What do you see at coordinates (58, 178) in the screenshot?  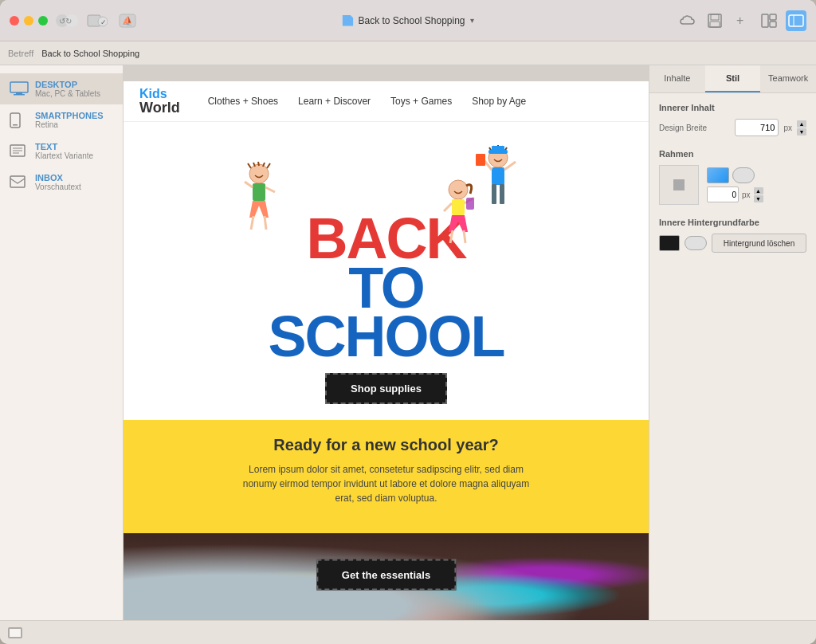 I see `inbox-item-title: INBOX` at bounding box center [58, 178].